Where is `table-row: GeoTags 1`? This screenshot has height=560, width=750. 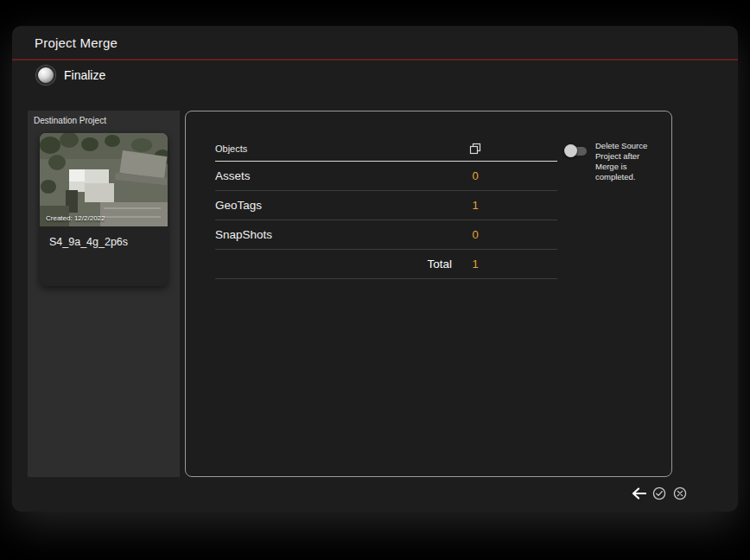 table-row: GeoTags 1 is located at coordinates (386, 206).